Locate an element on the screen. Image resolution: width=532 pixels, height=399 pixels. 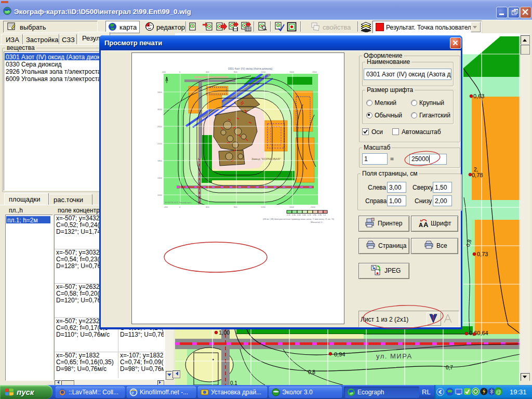
svg-text: 0,90 is located at coordinates (320, 215).